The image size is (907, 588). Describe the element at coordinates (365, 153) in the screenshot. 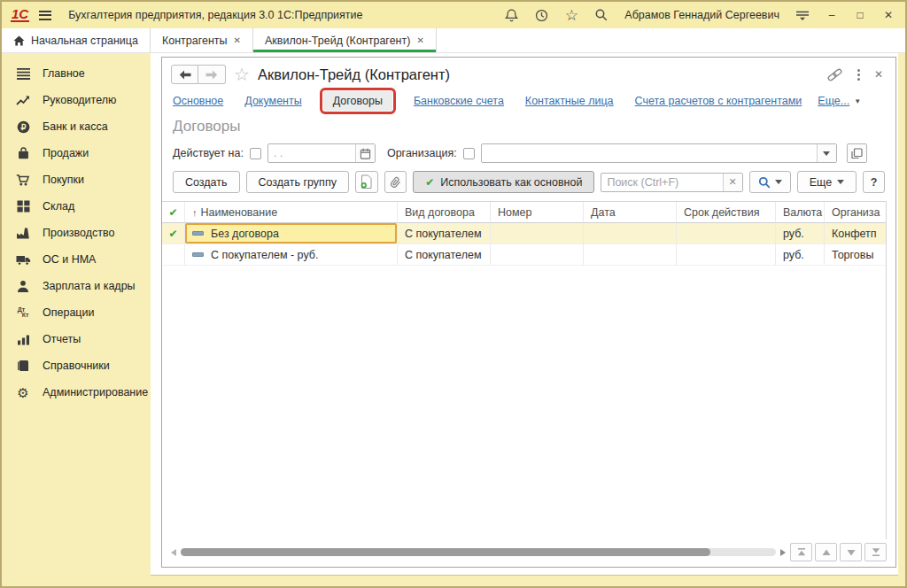

I see `calendar-picker-button` at that location.